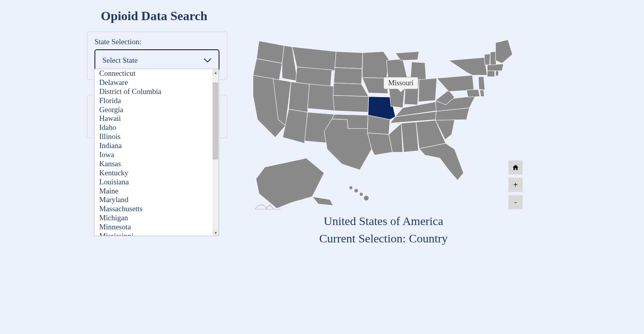 Image resolution: width=644 pixels, height=334 pixels. I want to click on state-vt, so click(487, 60).